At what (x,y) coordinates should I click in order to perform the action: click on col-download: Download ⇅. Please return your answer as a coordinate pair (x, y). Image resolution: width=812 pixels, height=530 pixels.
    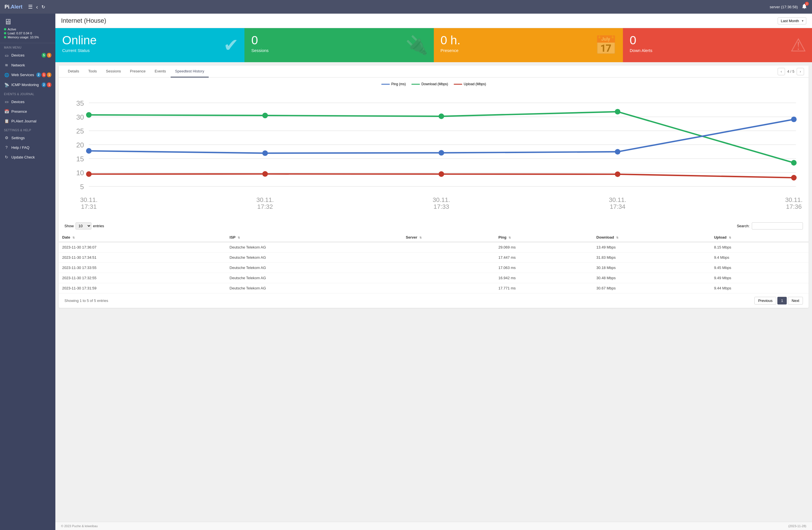
    Looking at the image, I should click on (652, 238).